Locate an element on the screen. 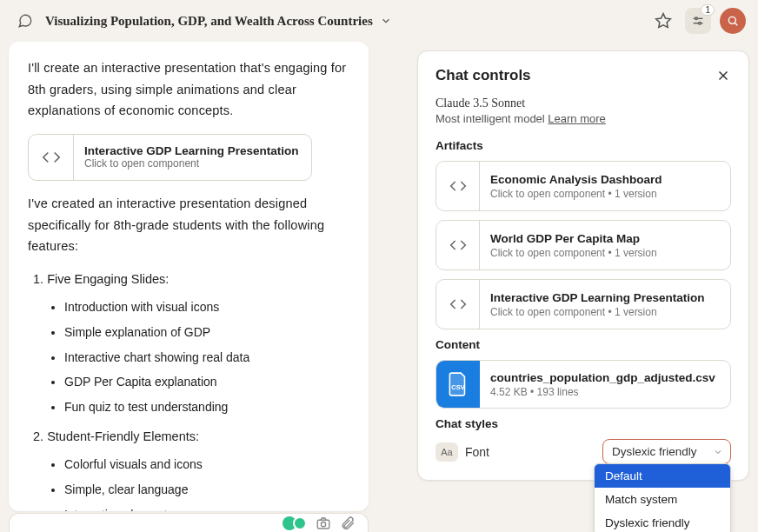 The width and height of the screenshot is (758, 532). list-item: Simple explanation of GDP is located at coordinates (207, 332).